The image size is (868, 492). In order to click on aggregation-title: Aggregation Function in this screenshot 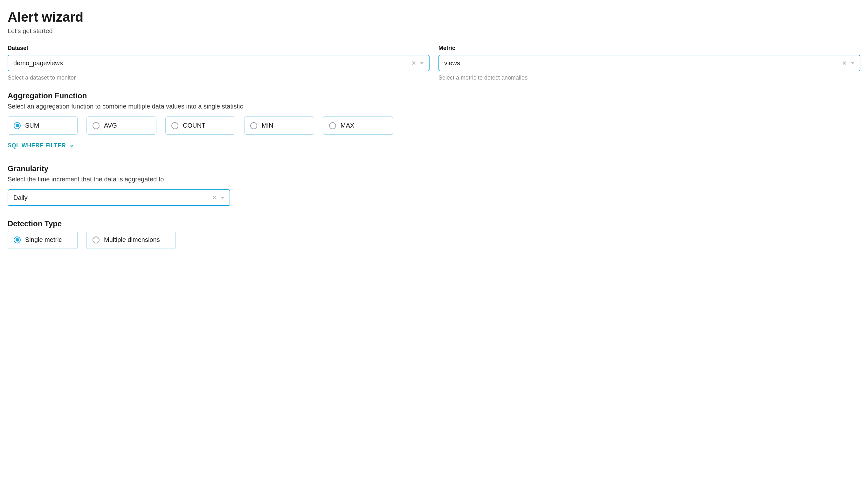, I will do `click(434, 96)`.